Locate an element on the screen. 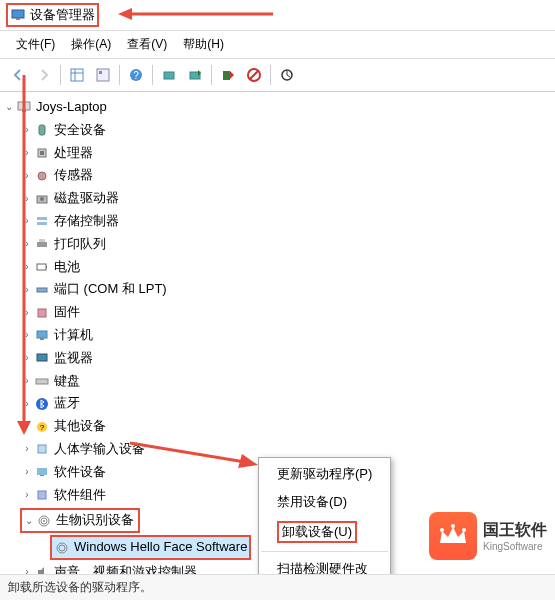 This screenshot has height=600, width=555. tree-category: ›蓝牙 is located at coordinates (278, 404).